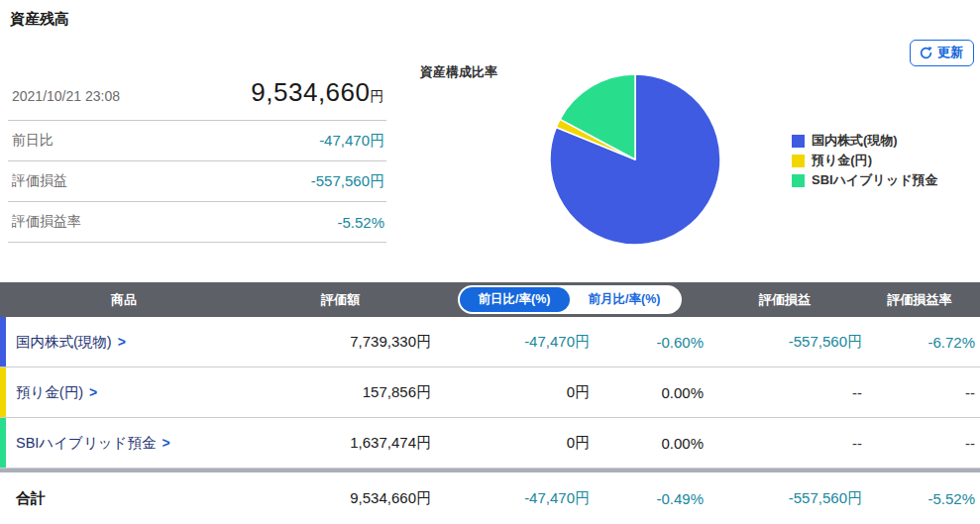 The height and width of the screenshot is (524, 980). What do you see at coordinates (926, 53) in the screenshot?
I see `refresh-icon` at bounding box center [926, 53].